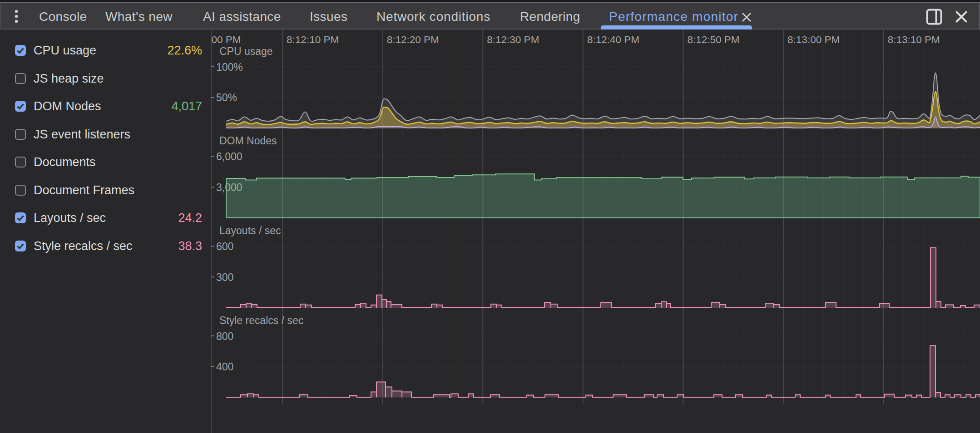 The image size is (980, 433). What do you see at coordinates (613, 40) in the screenshot?
I see `svg-text: 8:12:40 PM` at bounding box center [613, 40].